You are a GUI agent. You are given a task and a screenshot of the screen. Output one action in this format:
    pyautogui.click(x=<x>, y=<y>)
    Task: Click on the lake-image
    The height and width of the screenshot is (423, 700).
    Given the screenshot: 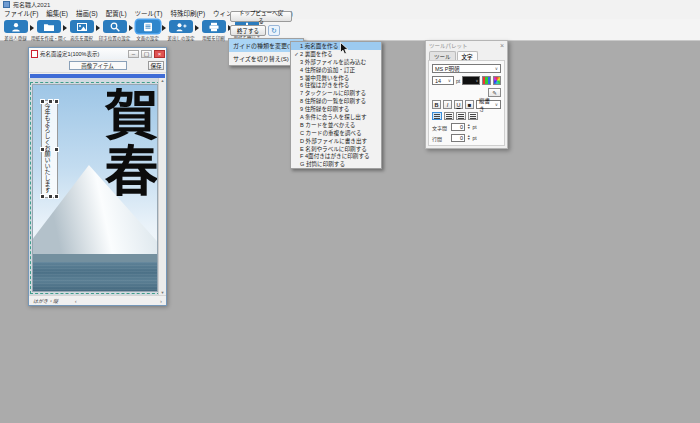 What is the action you would take?
    pyautogui.click(x=95, y=276)
    